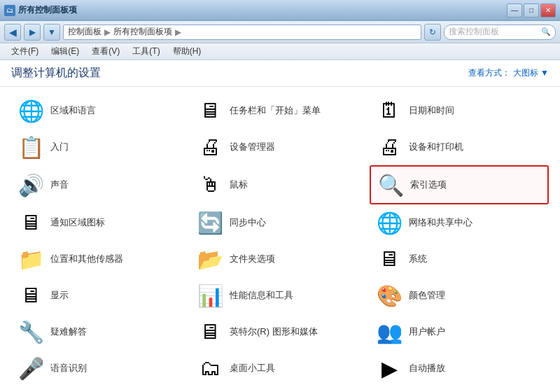 The image size is (560, 392). What do you see at coordinates (248, 223) in the screenshot?
I see `icon-label-sync-center: 同步中心` at bounding box center [248, 223].